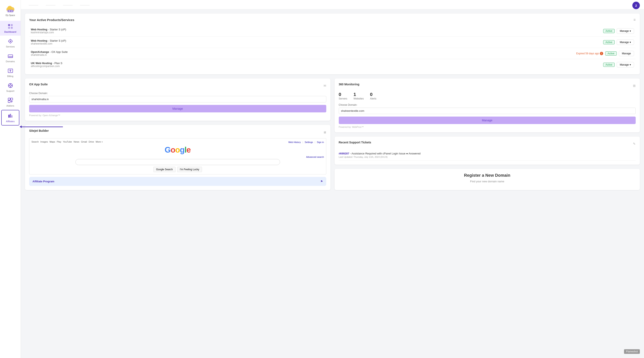  I want to click on service-name: UK Web Hosting - Plan S, so click(150, 63).